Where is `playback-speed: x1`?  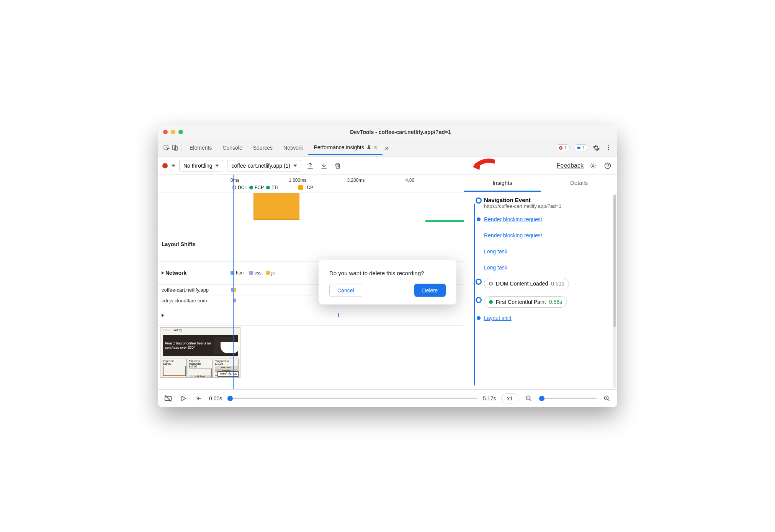
playback-speed: x1 is located at coordinates (510, 398).